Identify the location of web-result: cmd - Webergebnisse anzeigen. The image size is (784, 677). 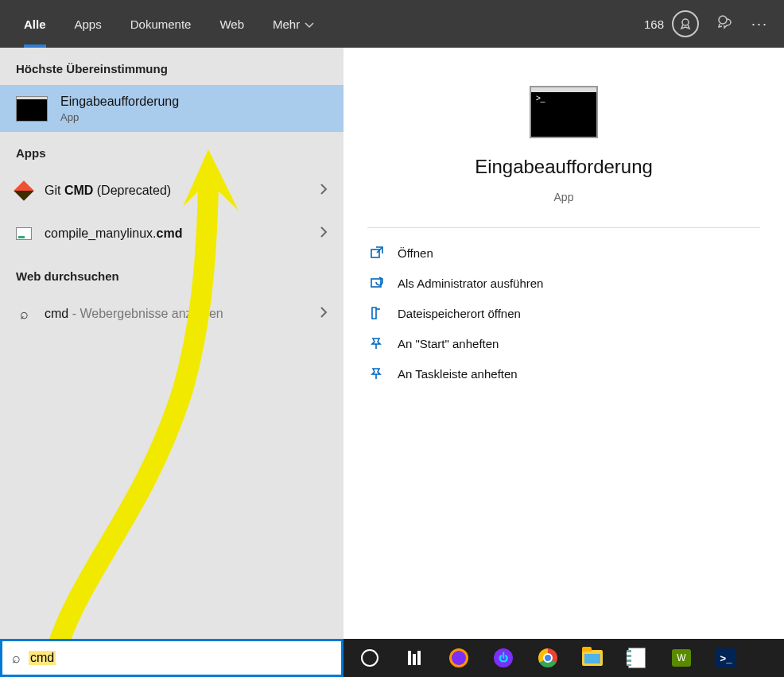
(172, 314).